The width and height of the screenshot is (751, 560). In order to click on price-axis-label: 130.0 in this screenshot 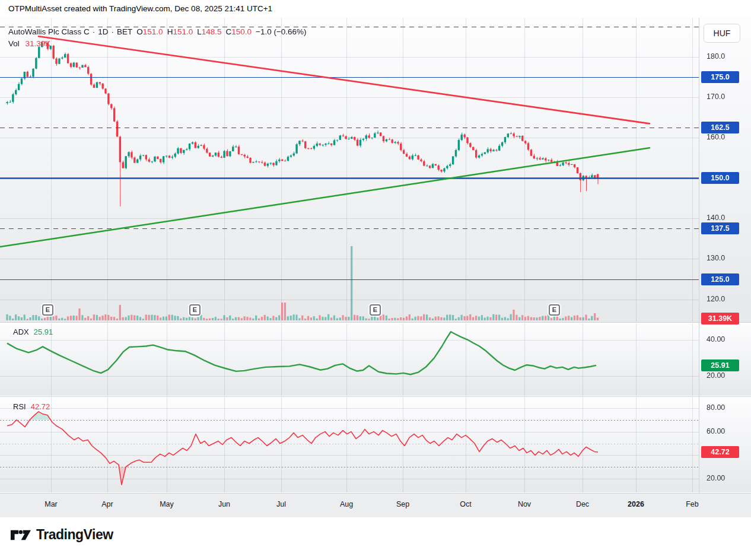, I will do `click(715, 258)`.